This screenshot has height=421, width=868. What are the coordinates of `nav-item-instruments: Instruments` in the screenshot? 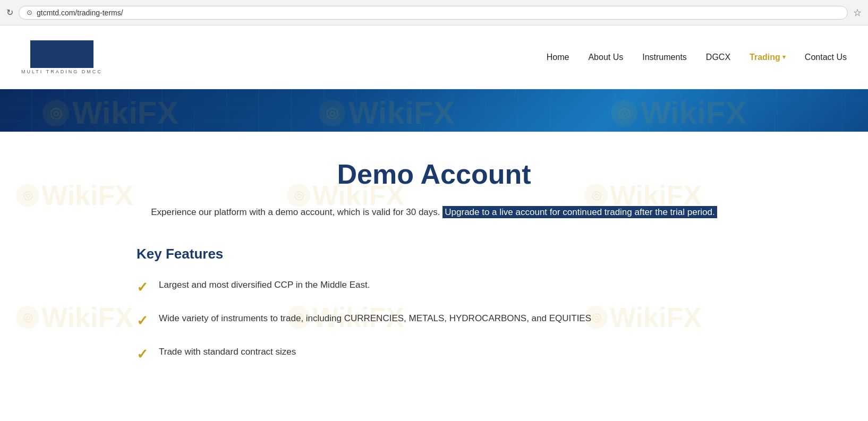 It's located at (665, 57).